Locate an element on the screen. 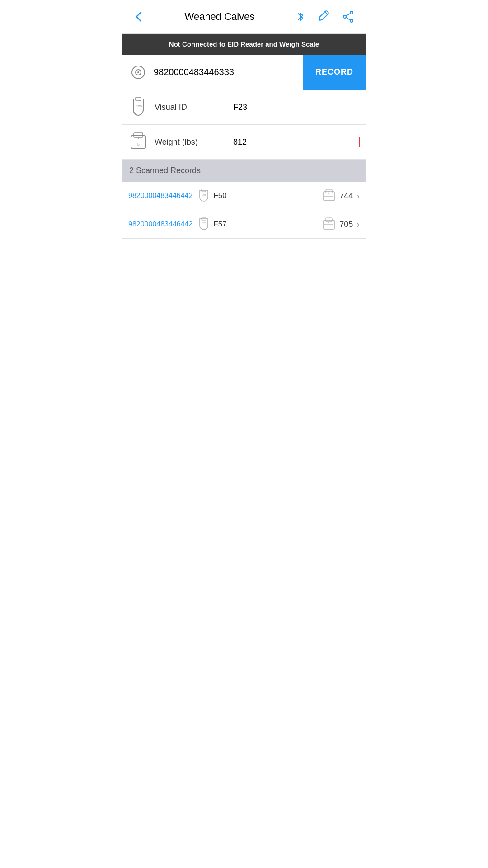  record-row: 9820000483446442 1255 F50 is located at coordinates (244, 196).